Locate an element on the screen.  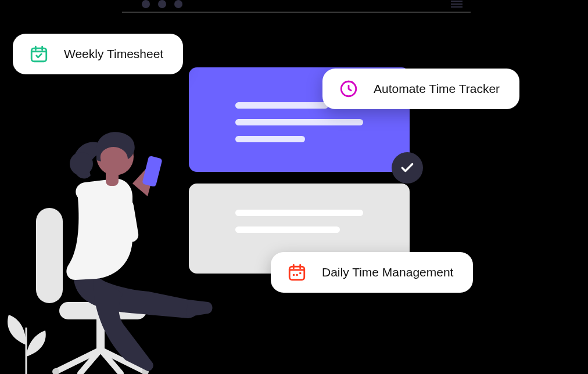
feature-pill-weekly: Weekly Timesheet is located at coordinates (98, 54).